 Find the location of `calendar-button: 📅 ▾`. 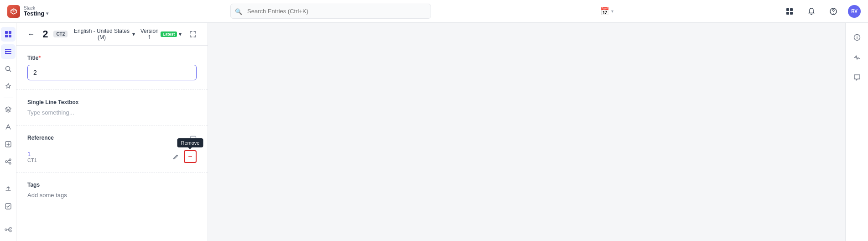

calendar-button: 📅 ▾ is located at coordinates (607, 11).